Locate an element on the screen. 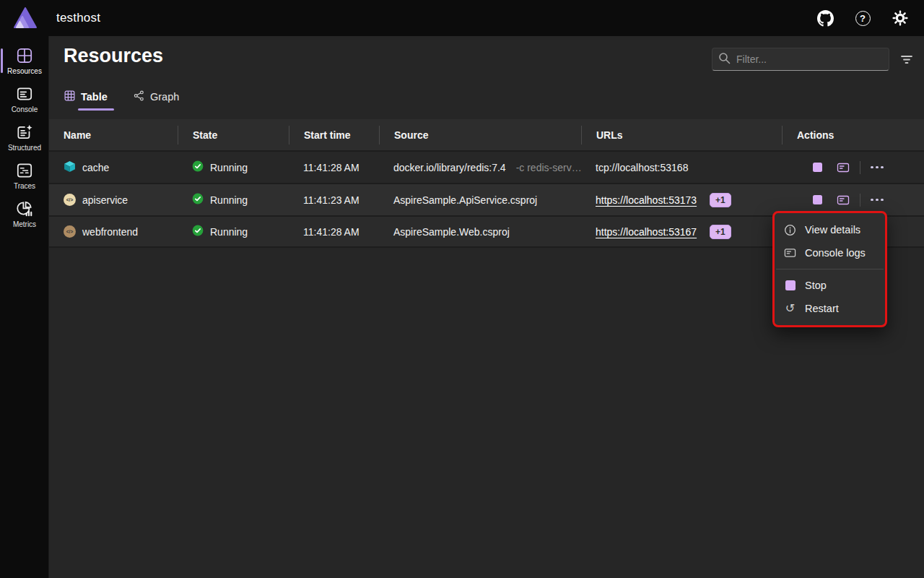  resource-name: webfrontend is located at coordinates (110, 232).